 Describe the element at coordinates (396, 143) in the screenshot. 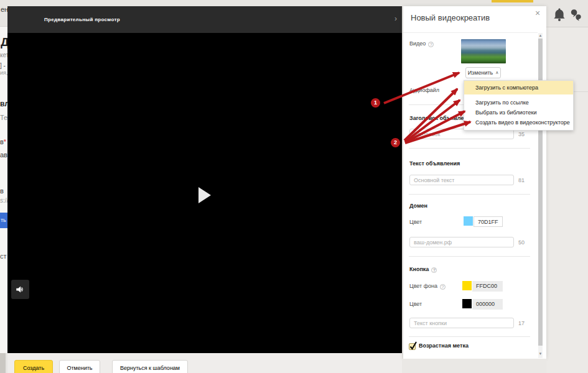

I see `annotation-badge-2: 2` at that location.